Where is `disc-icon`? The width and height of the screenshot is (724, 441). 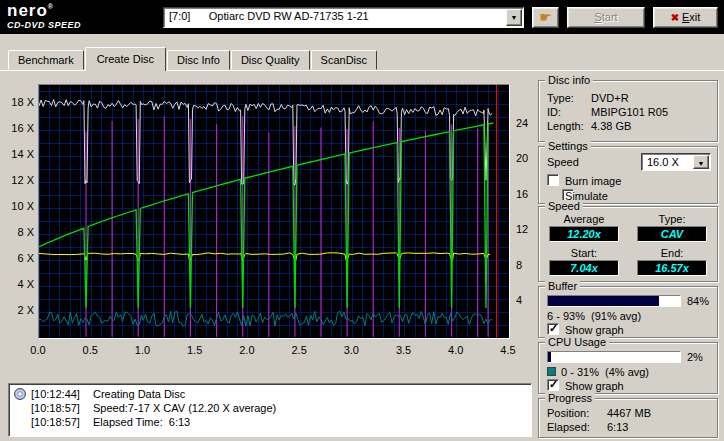
disc-icon is located at coordinates (20, 394).